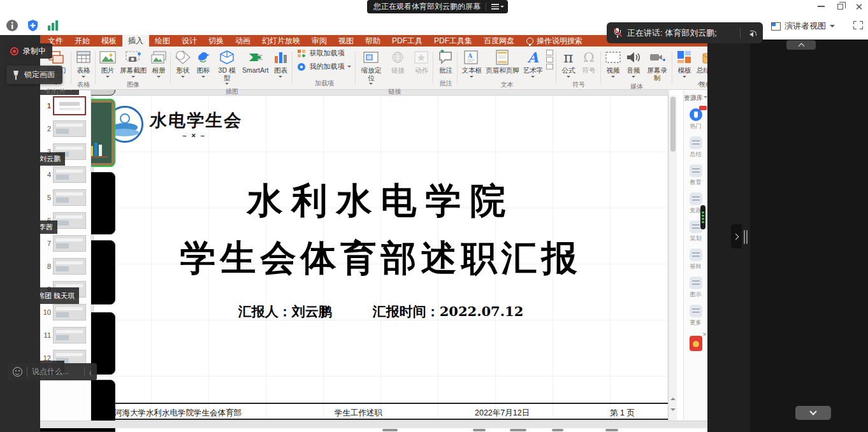 The height and width of the screenshot is (432, 868). I want to click on floating-toolbar-handle, so click(703, 217).